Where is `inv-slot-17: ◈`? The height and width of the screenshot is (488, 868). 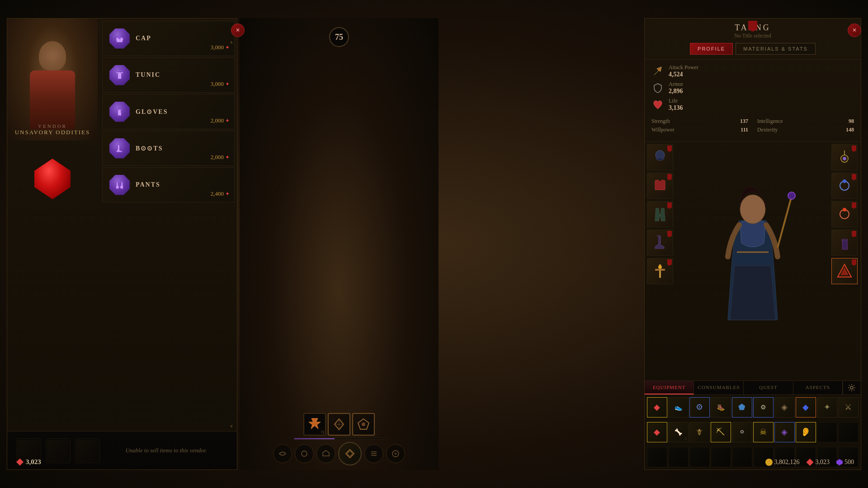
inv-slot-17: ◈ is located at coordinates (785, 432).